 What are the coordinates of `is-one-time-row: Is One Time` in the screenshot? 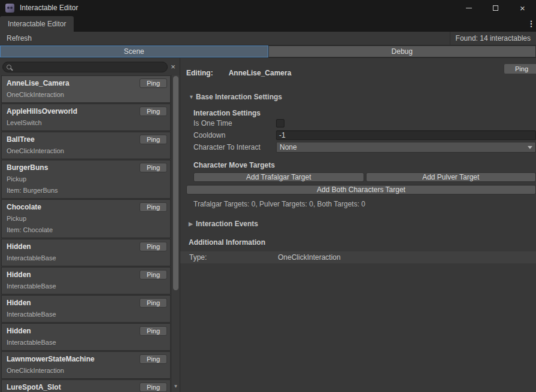 It's located at (365, 123).